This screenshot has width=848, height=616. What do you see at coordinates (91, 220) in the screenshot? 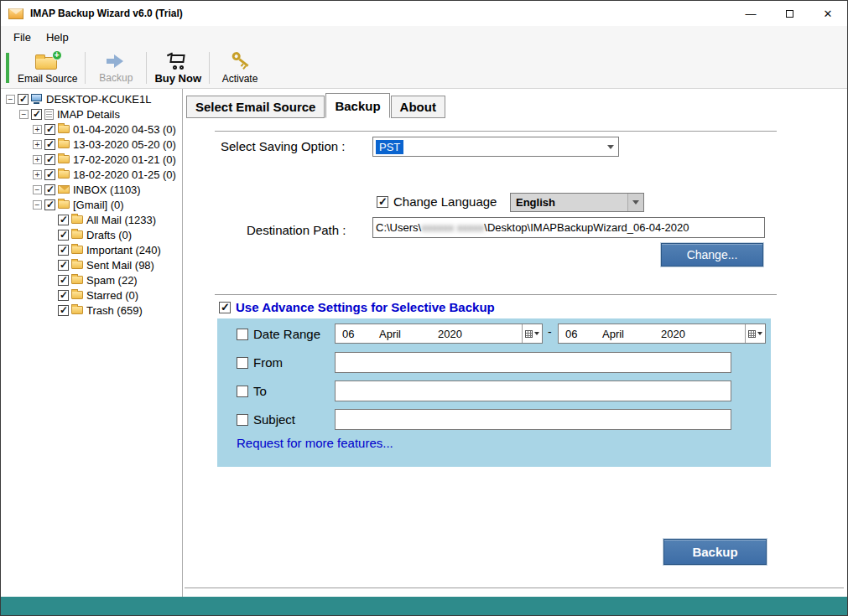
I see `tree-item-all-mail: All Mail (1233)` at bounding box center [91, 220].